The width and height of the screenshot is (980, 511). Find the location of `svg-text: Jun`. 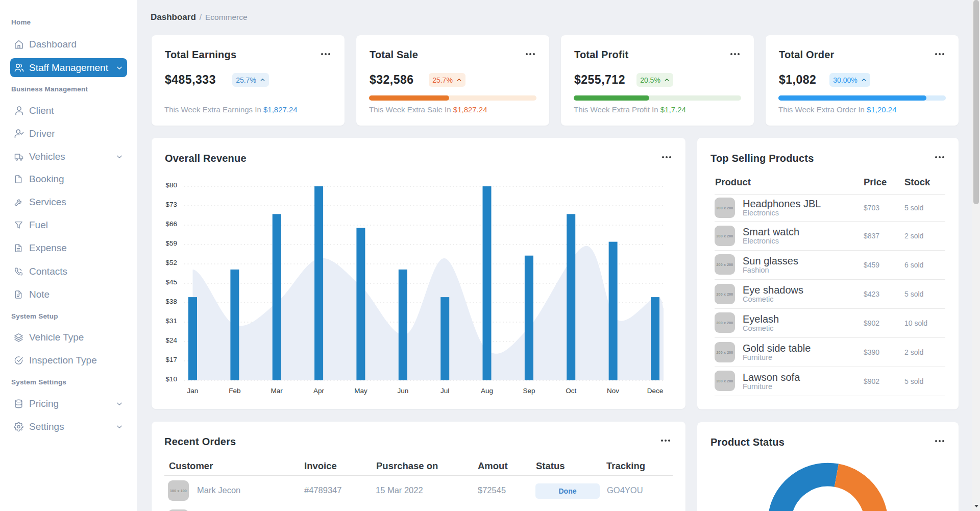

svg-text: Jun is located at coordinates (403, 391).